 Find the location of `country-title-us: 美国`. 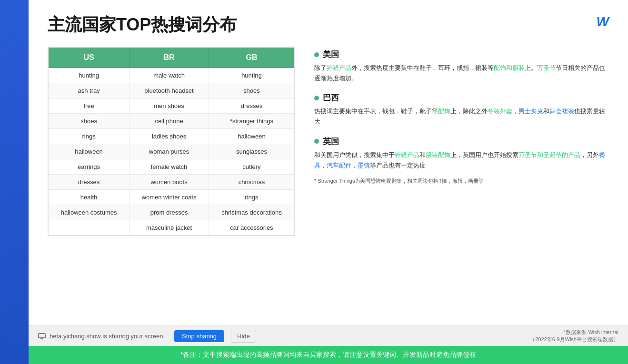

country-title-us: 美国 is located at coordinates (462, 54).